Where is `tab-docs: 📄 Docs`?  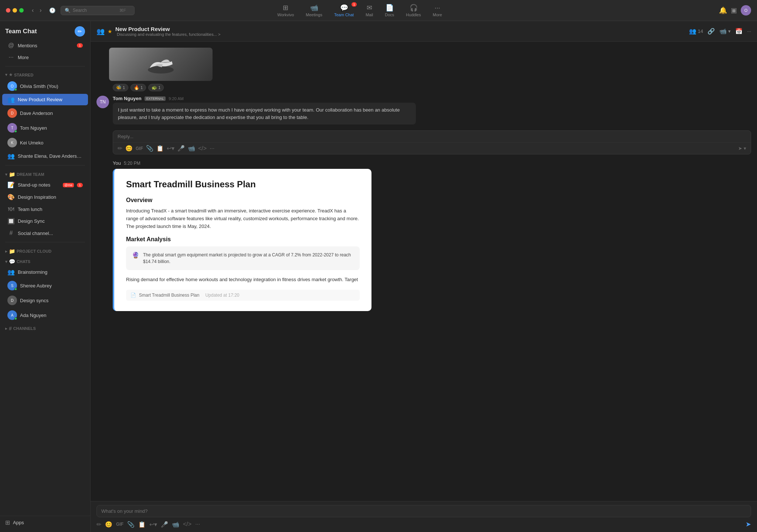 tab-docs: 📄 Docs is located at coordinates (390, 10).